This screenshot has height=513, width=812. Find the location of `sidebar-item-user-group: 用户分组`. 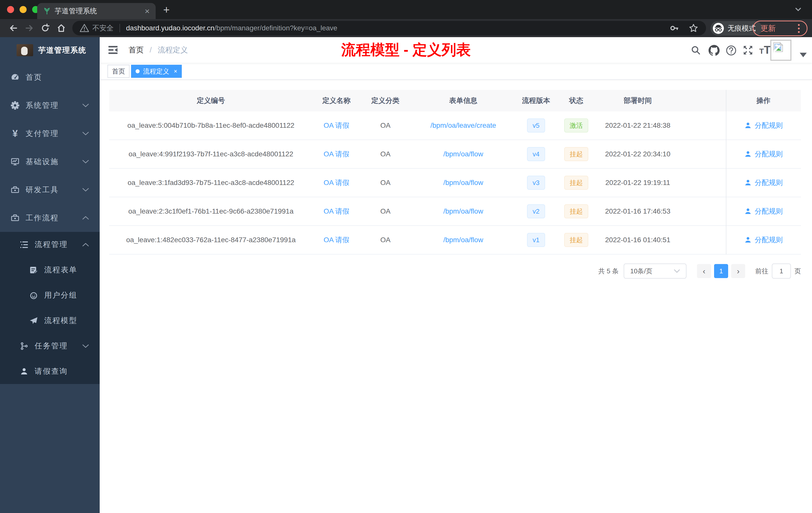

sidebar-item-user-group: 用户分组 is located at coordinates (50, 295).